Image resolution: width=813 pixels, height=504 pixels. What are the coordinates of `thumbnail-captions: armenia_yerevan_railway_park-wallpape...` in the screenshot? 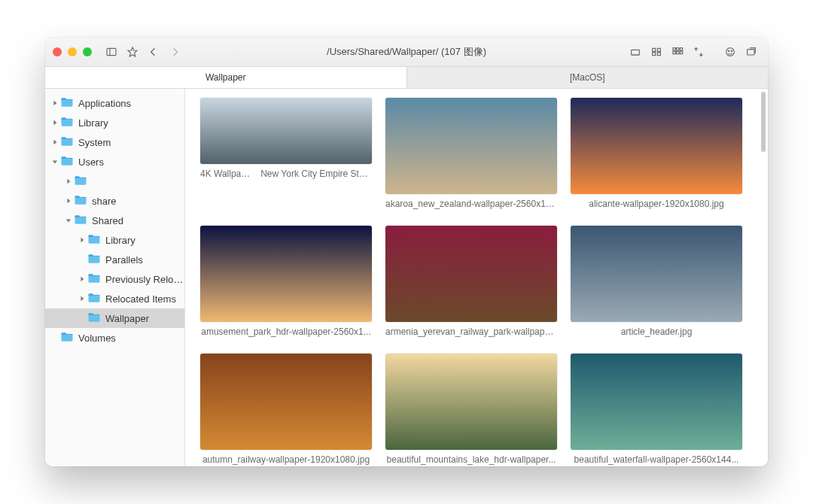 It's located at (471, 332).